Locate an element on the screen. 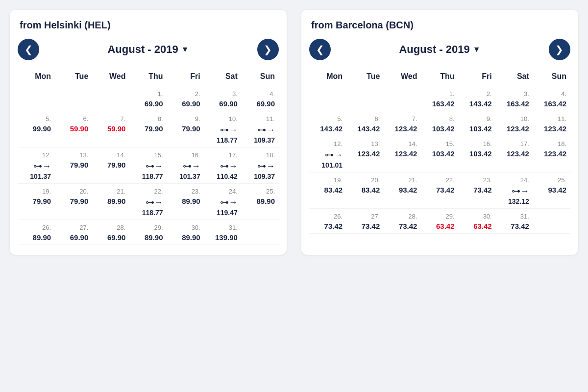 The image size is (588, 392). table-cell: 1.163.42 is located at coordinates (440, 99).